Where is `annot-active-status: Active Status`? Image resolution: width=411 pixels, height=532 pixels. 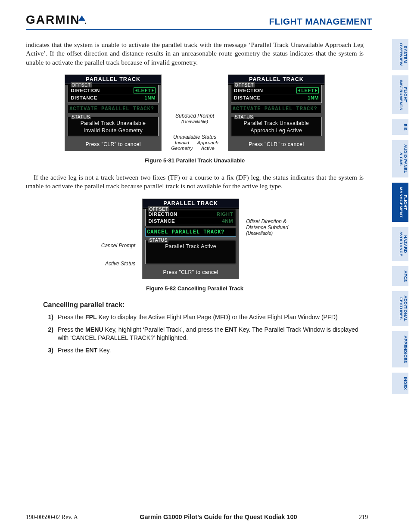 annot-active-status: Active Status is located at coordinates (118, 264).